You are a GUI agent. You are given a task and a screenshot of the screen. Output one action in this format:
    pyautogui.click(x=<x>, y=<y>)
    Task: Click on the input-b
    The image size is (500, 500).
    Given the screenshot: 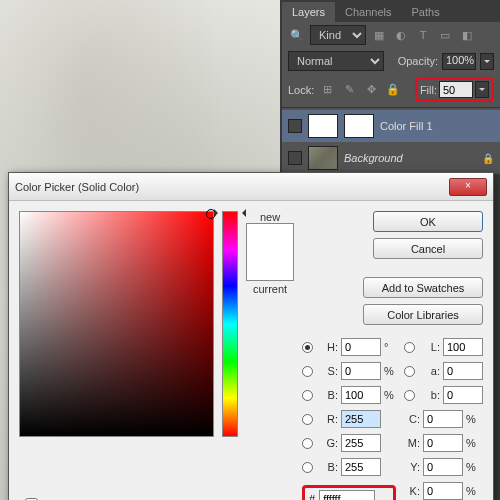 What is the action you would take?
    pyautogui.click(x=361, y=395)
    